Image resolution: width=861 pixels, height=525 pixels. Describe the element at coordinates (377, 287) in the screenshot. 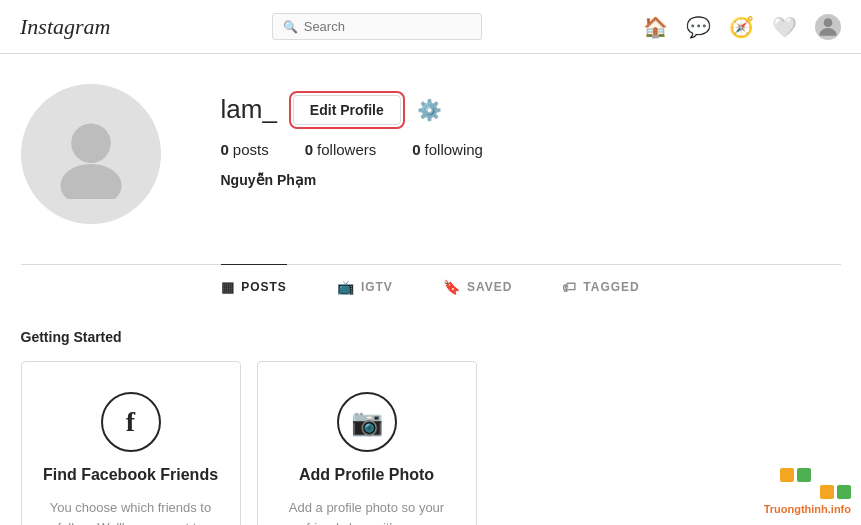

I see `tab-igtv-label: IGTV` at that location.